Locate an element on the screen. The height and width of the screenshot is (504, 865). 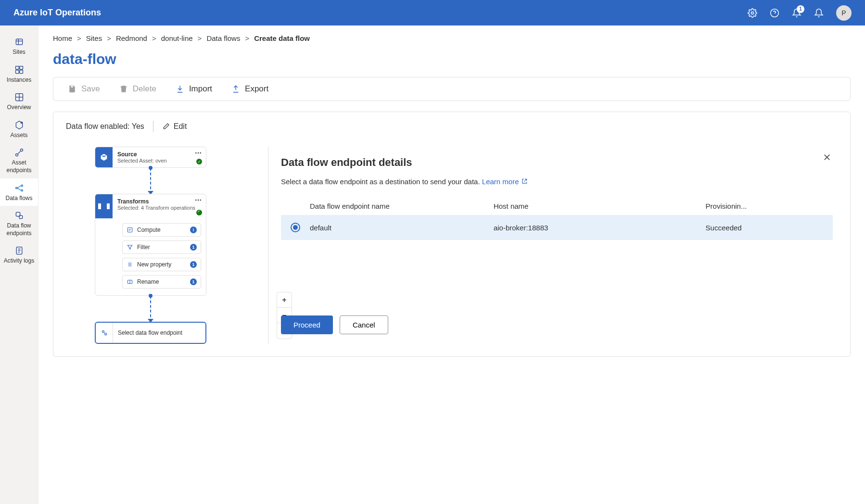
breadcrumb: Home> Sites> Redmond> donut-line> Data f… is located at coordinates (452, 38).